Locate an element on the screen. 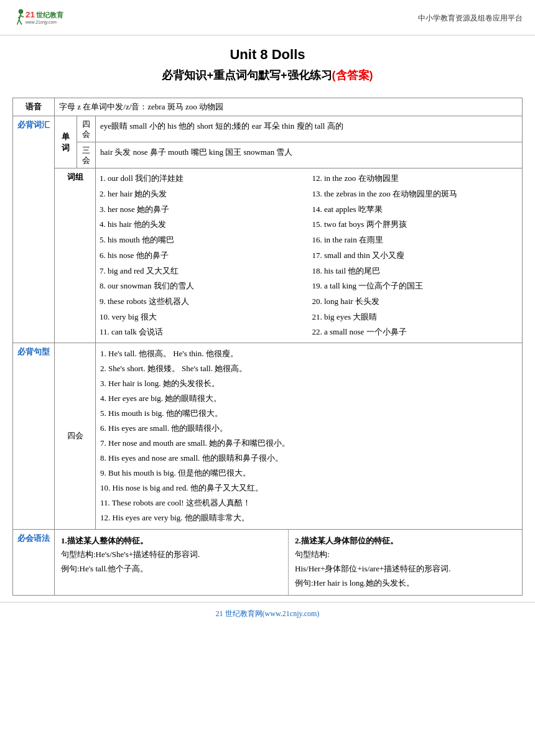  phrase-item: 22. a small nose 一个小鼻子 is located at coordinates (416, 332).